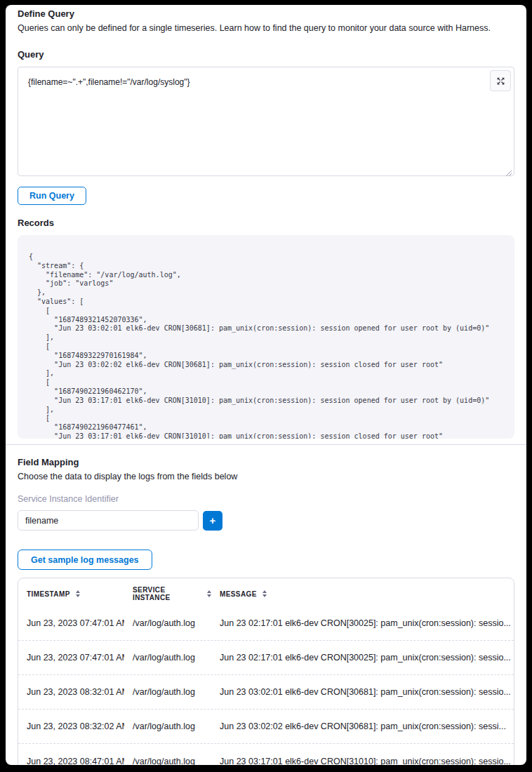  What do you see at coordinates (362, 692) in the screenshot?
I see `cell-message: Jun 23 03:02:01 elk6-dev CRON[30681]: pa…` at bounding box center [362, 692].